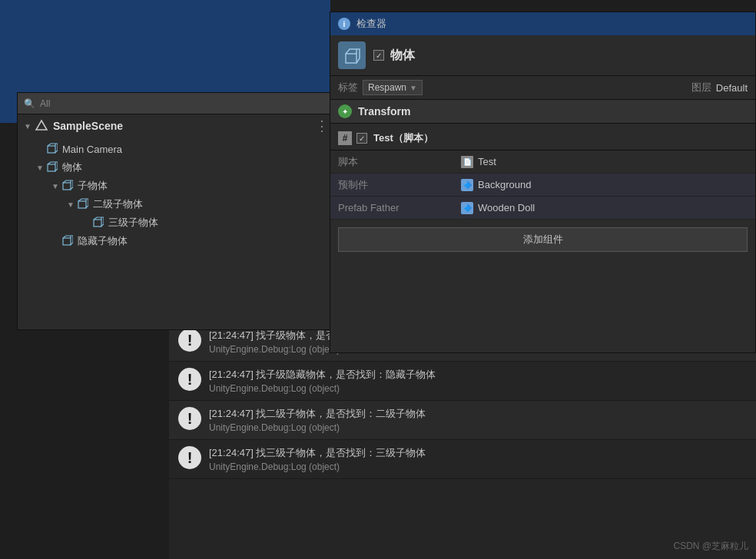  Describe the element at coordinates (177, 167) in the screenshot. I see `list-item: ▼ 物体` at that location.